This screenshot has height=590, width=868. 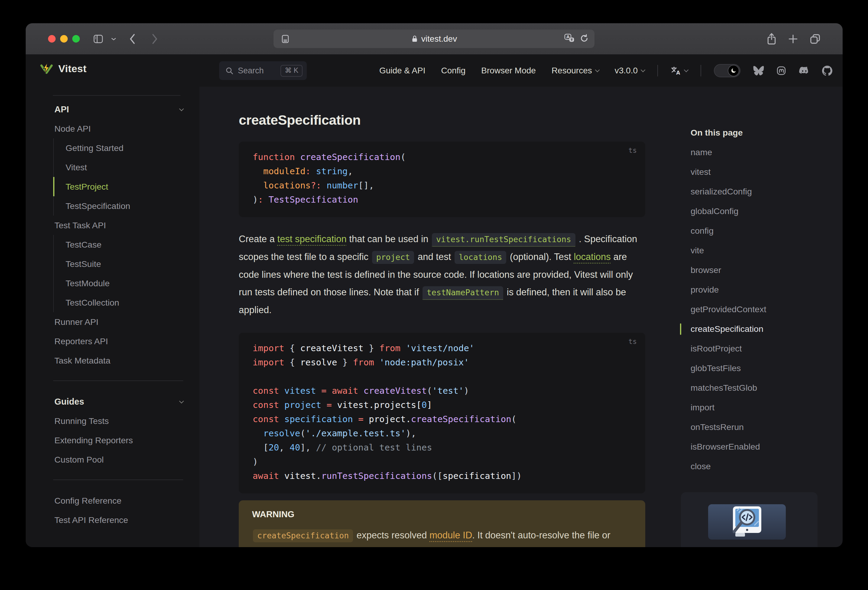 What do you see at coordinates (371, 348) in the screenshot?
I see `code-token: }` at bounding box center [371, 348].